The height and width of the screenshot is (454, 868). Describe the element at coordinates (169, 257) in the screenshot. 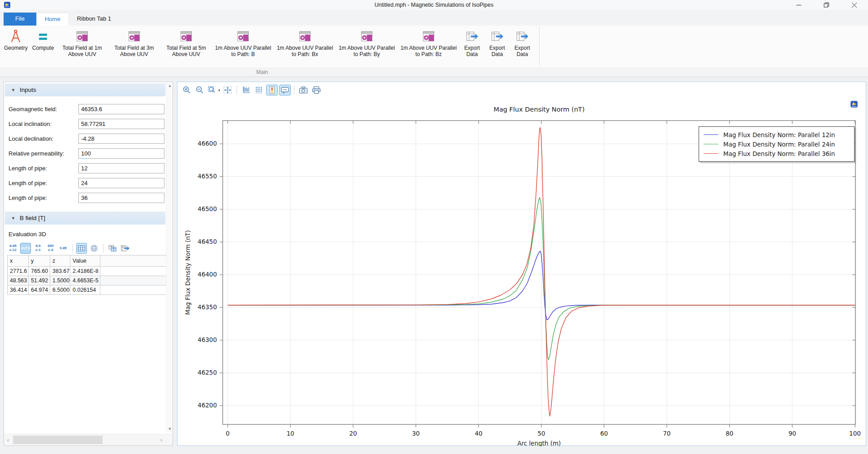

I see `settings-vertical-scrollbar: ▲ ▼` at that location.